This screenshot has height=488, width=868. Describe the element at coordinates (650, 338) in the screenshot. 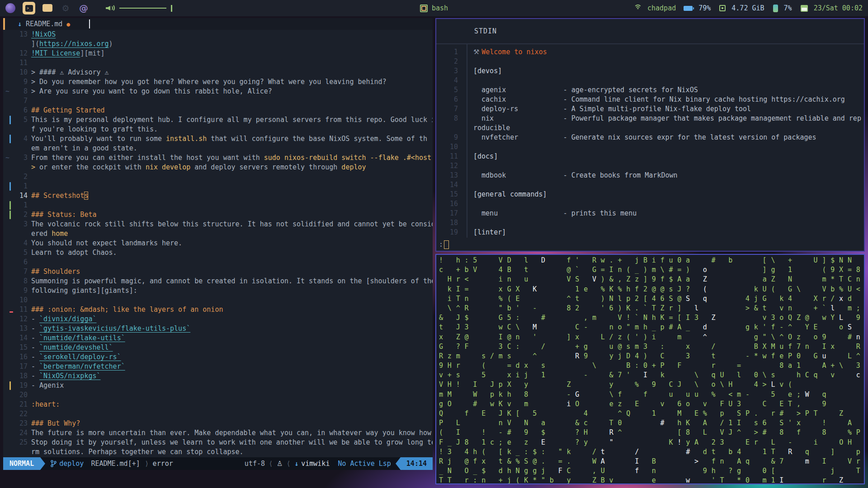

I see `matrix-row: x Z@ I@n ' ]x L/z(')i m ^ g"\^Oz o9 #n T` at that location.